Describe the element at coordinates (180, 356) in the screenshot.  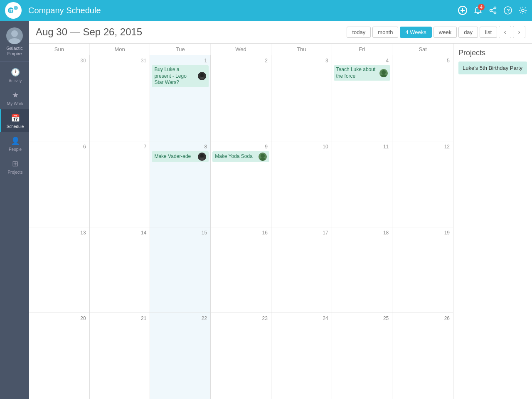
I see `cal-cell-sep22: 22` at that location.